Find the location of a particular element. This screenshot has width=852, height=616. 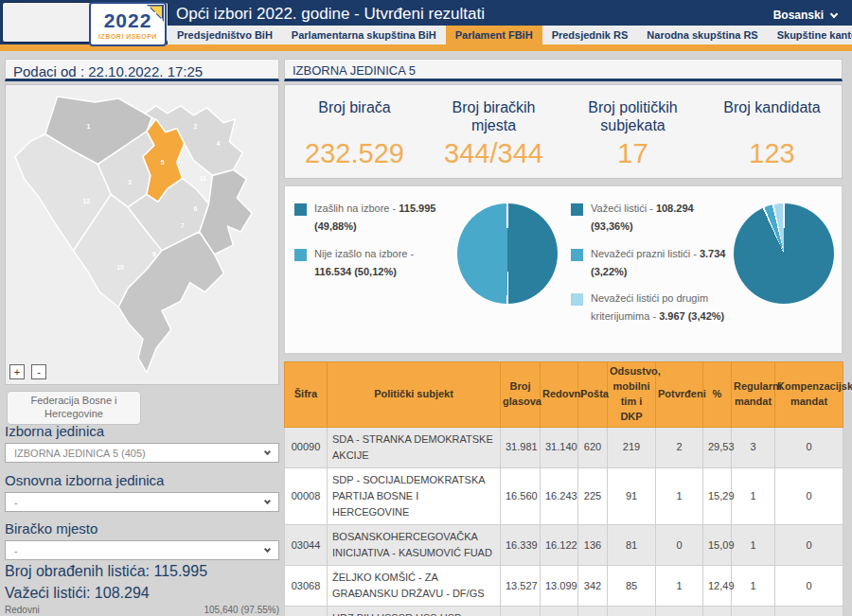

col-odsustvo: Odsustvo, mobilni tim i DKP is located at coordinates (632, 396).